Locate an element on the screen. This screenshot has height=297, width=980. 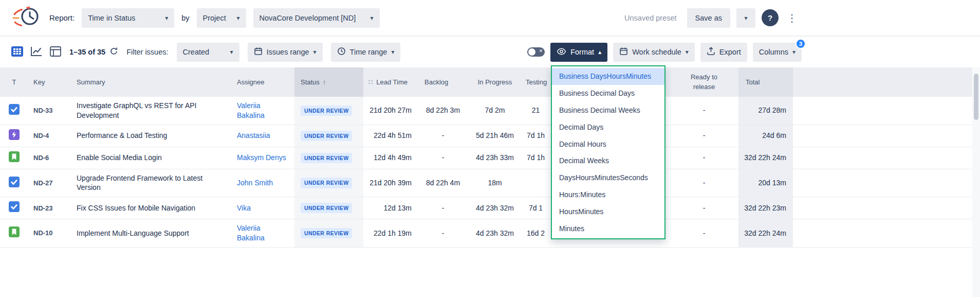
toggle-knob is located at coordinates (532, 52).